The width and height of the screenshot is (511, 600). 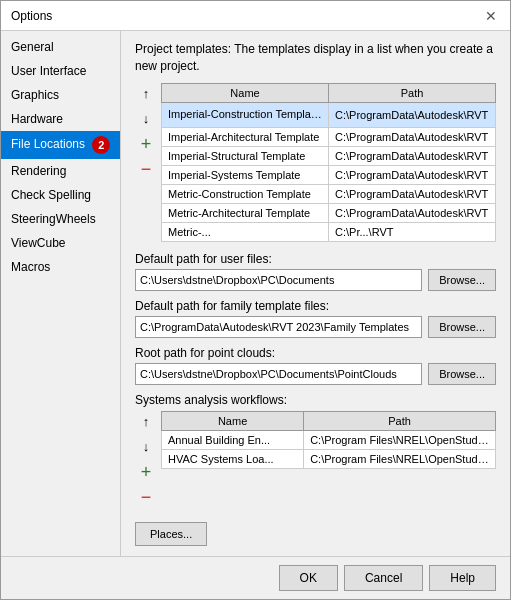 What do you see at coordinates (316, 280) in the screenshot?
I see `user-files-row: Browse...` at bounding box center [316, 280].